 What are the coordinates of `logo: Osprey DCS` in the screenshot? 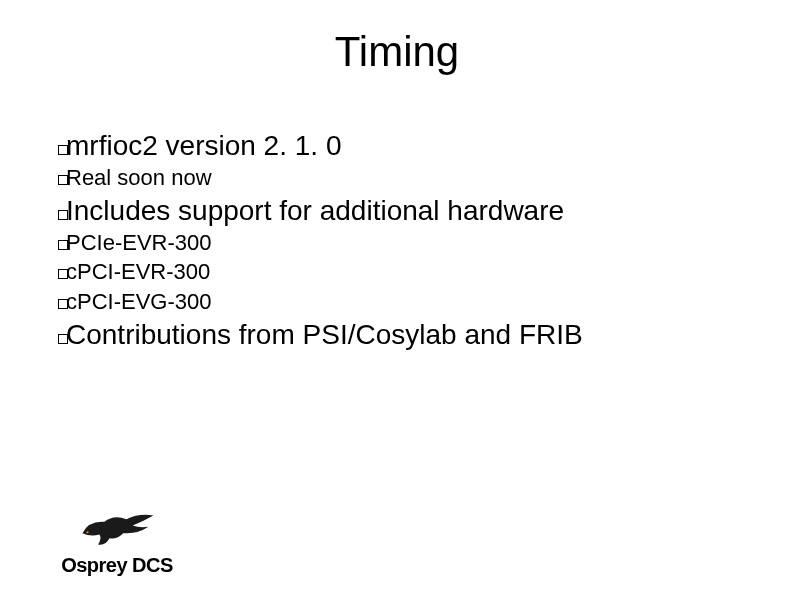 It's located at (117, 542).